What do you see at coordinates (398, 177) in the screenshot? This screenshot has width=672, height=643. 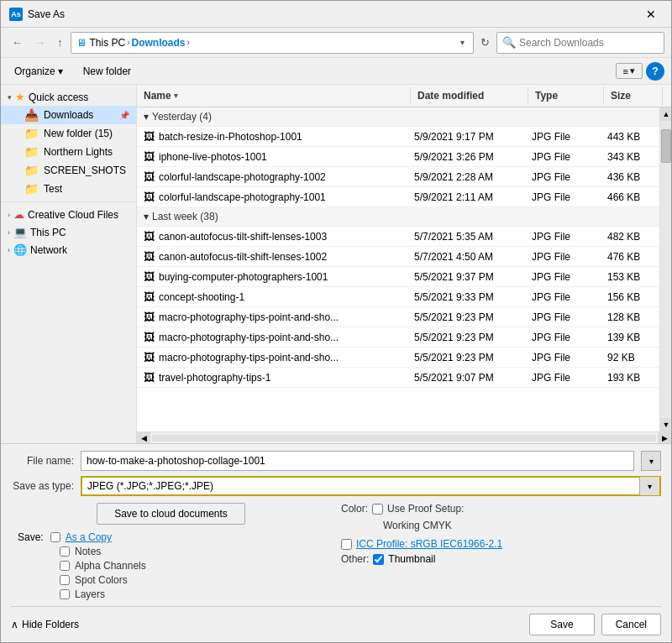 I see `file-row: 🖼 colorful-landscape-photography-1002 5/…` at bounding box center [398, 177].